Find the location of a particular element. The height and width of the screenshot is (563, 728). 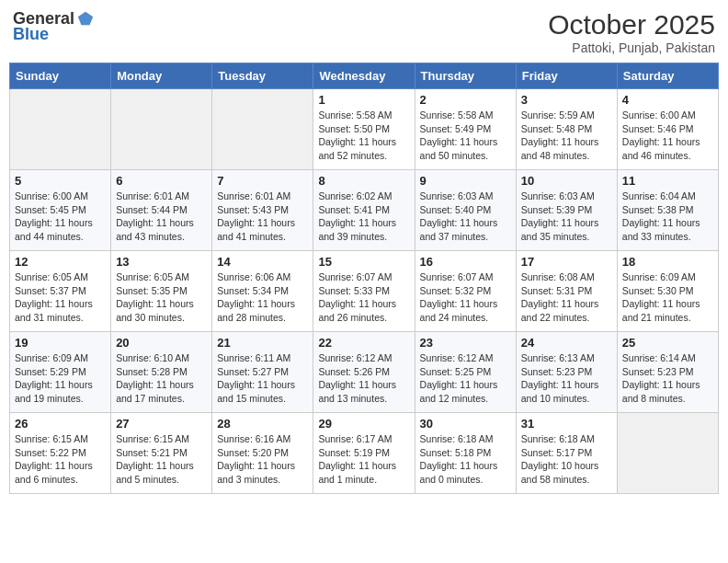

calendar-cell: 26Sunrise: 6:15 AM Sunset: 5:22 PM Dayli… is located at coordinates (61, 454).